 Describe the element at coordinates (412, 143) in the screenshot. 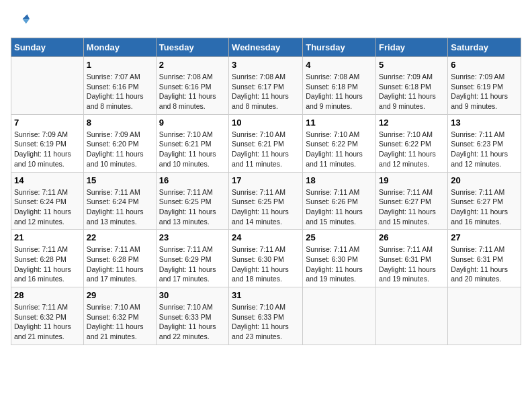

I see `day-cell: 12Sunrise: 7:10 AMSunset: 6:22 PMDayligh…` at that location.